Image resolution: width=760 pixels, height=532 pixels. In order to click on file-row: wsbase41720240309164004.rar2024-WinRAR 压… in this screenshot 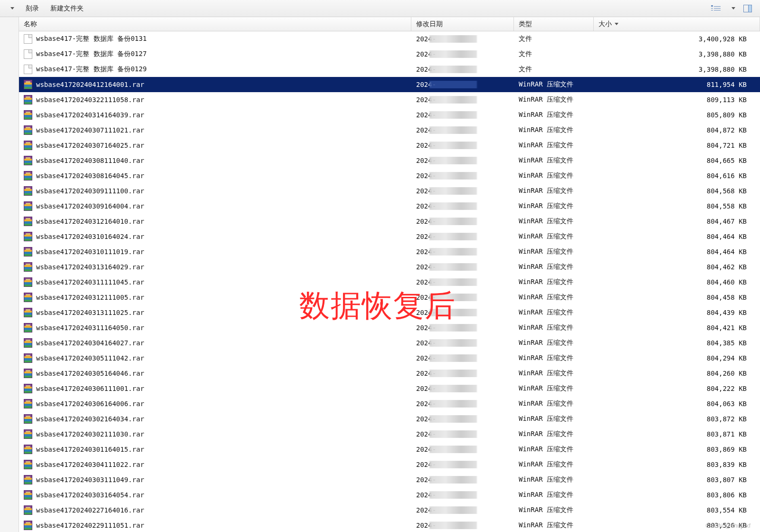, I will do `click(390, 206)`.